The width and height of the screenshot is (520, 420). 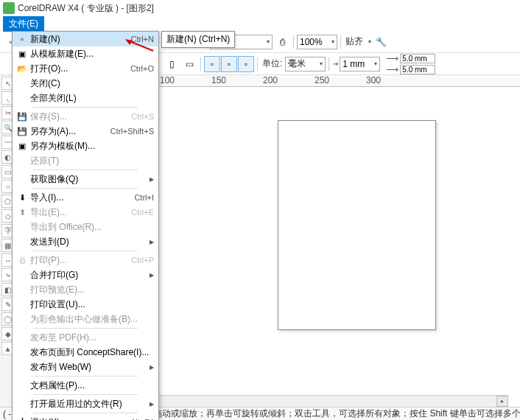 What do you see at coordinates (357, 64) in the screenshot?
I see `nudge-value: 1 mm` at bounding box center [357, 64].